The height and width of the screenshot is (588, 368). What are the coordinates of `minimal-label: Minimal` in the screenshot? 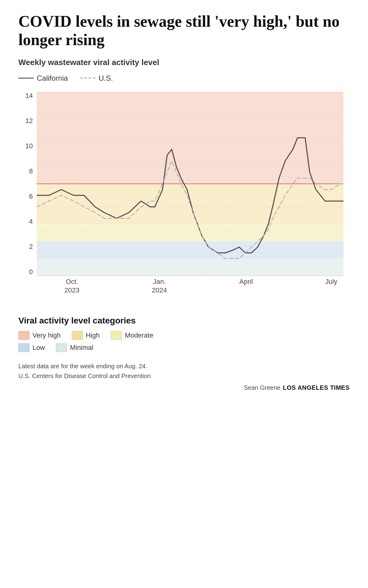 It's located at (82, 348).